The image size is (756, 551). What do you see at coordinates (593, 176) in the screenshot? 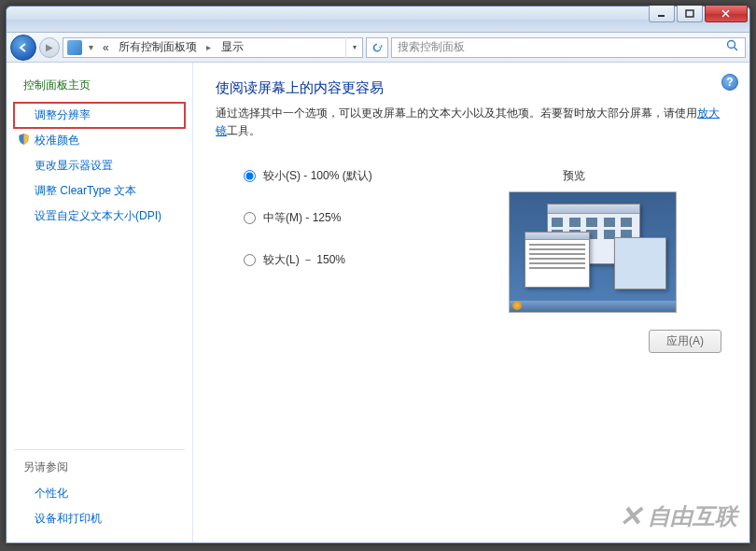
I see `preview-label: 预览` at bounding box center [593, 176].